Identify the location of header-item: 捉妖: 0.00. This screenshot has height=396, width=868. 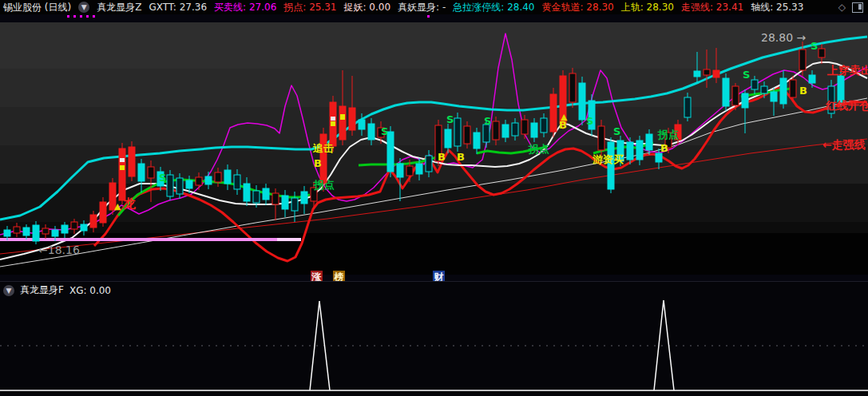
(367, 7).